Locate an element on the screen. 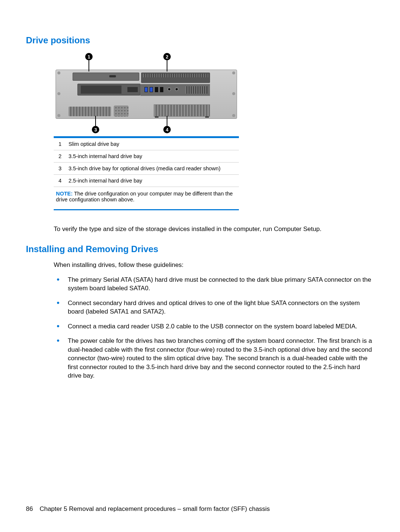 The height and width of the screenshot is (532, 400). legend-row-3: 3 3.5-inch drive bay for optional drives… is located at coordinates (146, 169).